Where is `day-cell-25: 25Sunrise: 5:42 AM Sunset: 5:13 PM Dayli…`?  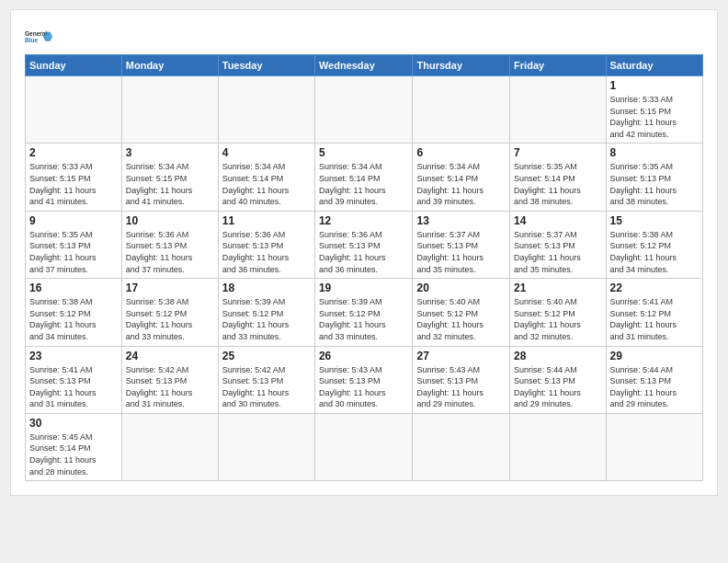 day-cell-25: 25Sunrise: 5:42 AM Sunset: 5:13 PM Dayli… is located at coordinates (267, 379).